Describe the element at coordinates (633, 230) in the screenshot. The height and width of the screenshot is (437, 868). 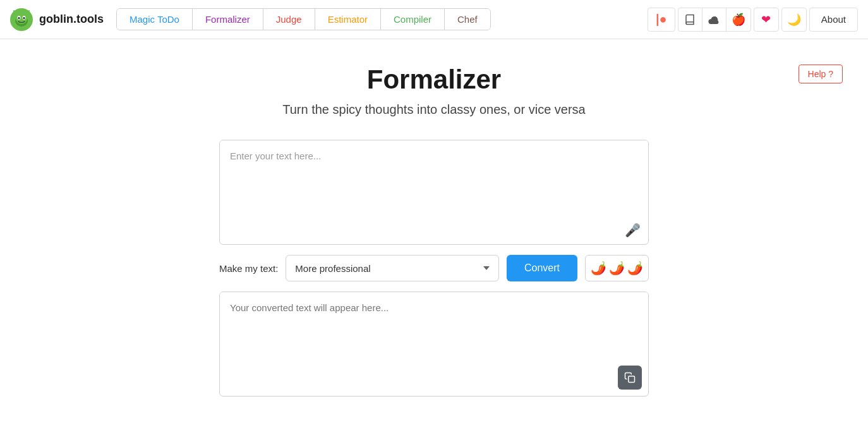
I see `mic-icon: 🎤` at that location.